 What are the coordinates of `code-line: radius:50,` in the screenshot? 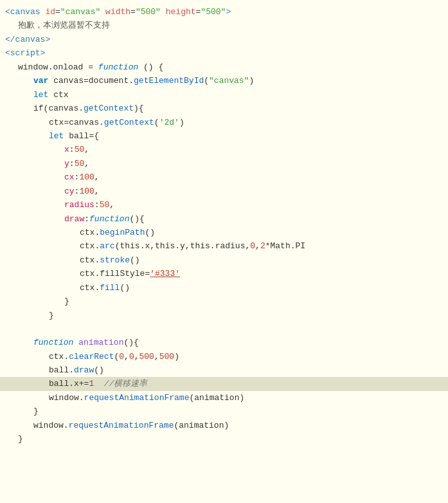 It's located at (224, 205).